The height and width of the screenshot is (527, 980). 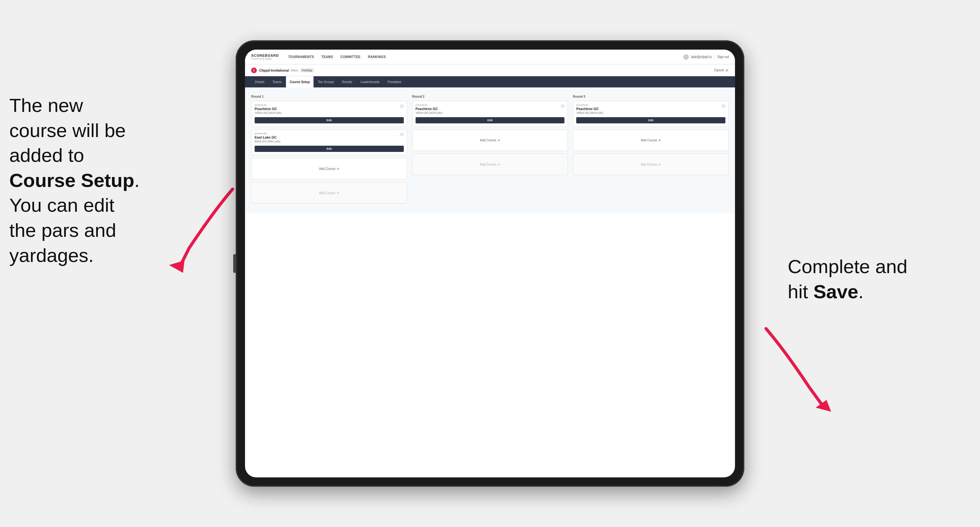 What do you see at coordinates (797, 369) in the screenshot?
I see `arrow-right-icon` at bounding box center [797, 369].